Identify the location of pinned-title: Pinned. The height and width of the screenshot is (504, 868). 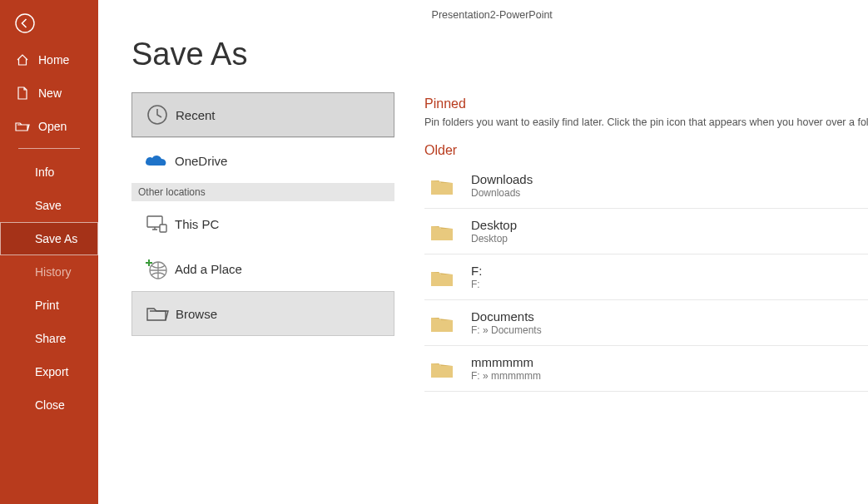
(646, 104).